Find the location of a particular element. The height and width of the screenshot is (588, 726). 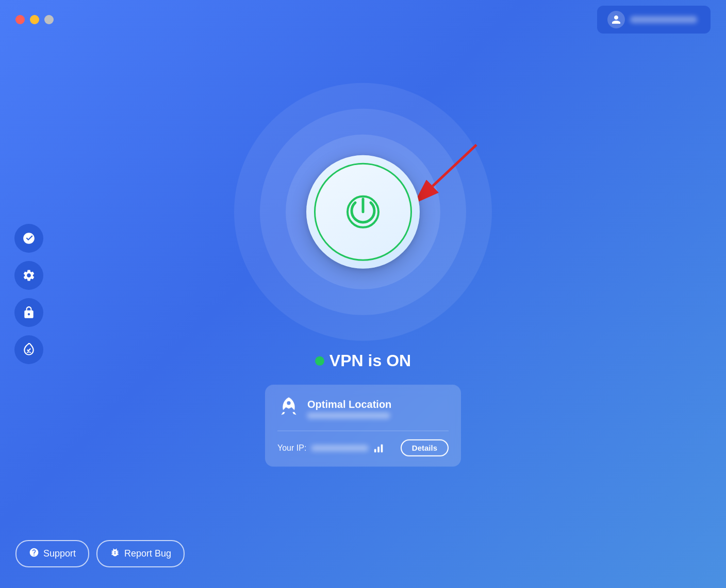

location-card: Optimal Location Your IP: Details is located at coordinates (363, 426).